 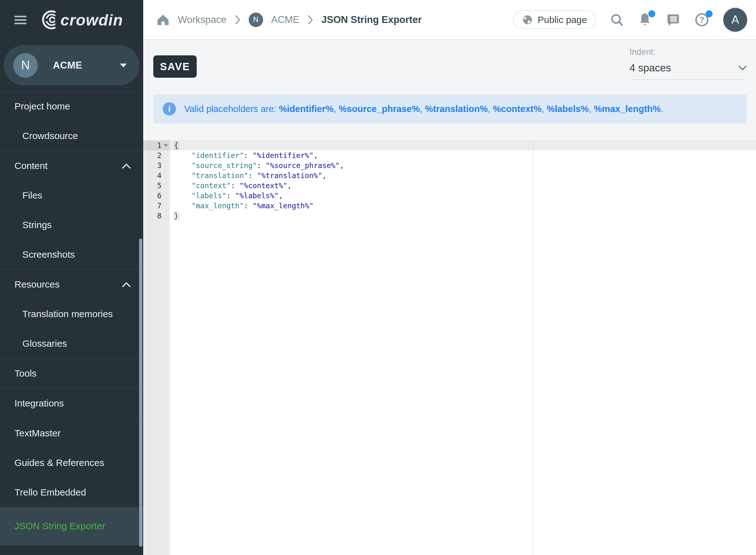 I want to click on placeholder-token: %context%, so click(x=517, y=109).